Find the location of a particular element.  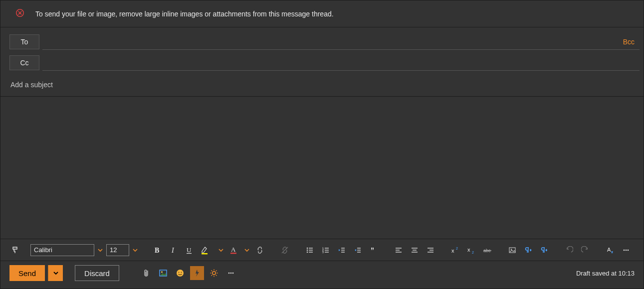

subscript-button: x2 is located at coordinates (471, 250).